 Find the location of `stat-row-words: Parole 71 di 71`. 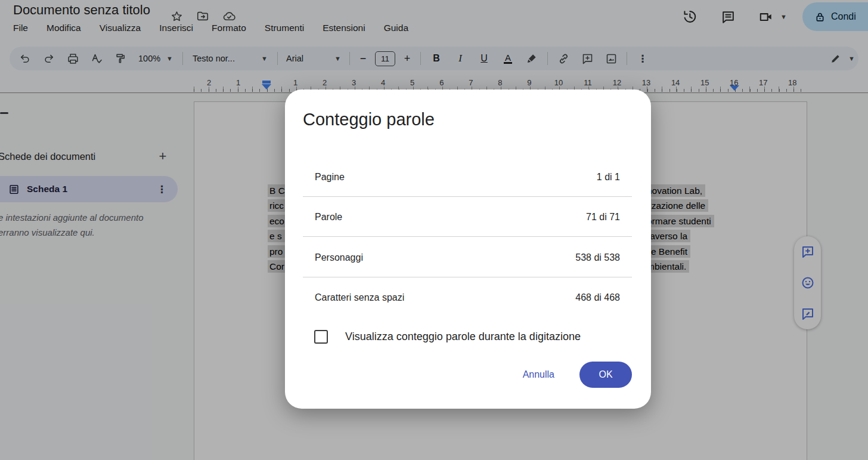

stat-row-words: Parole 71 di 71 is located at coordinates (467, 217).